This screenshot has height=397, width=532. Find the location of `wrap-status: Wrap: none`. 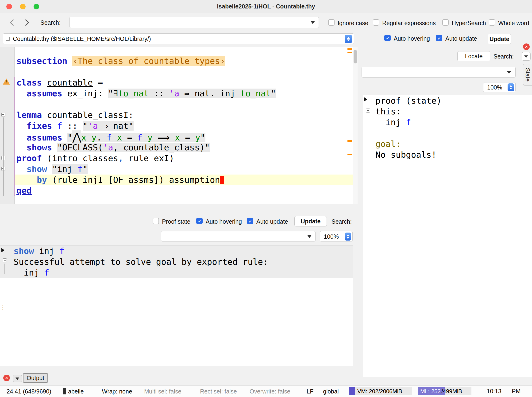

wrap-status: Wrap: none is located at coordinates (117, 391).